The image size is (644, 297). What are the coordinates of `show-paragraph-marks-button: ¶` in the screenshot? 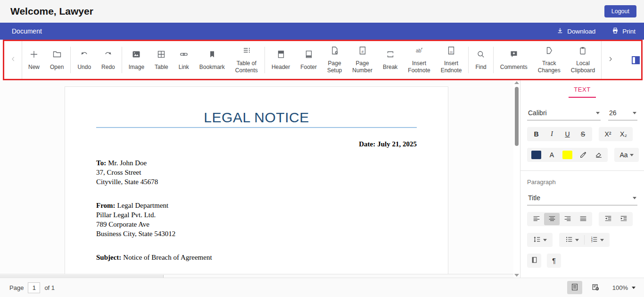 It's located at (554, 261).